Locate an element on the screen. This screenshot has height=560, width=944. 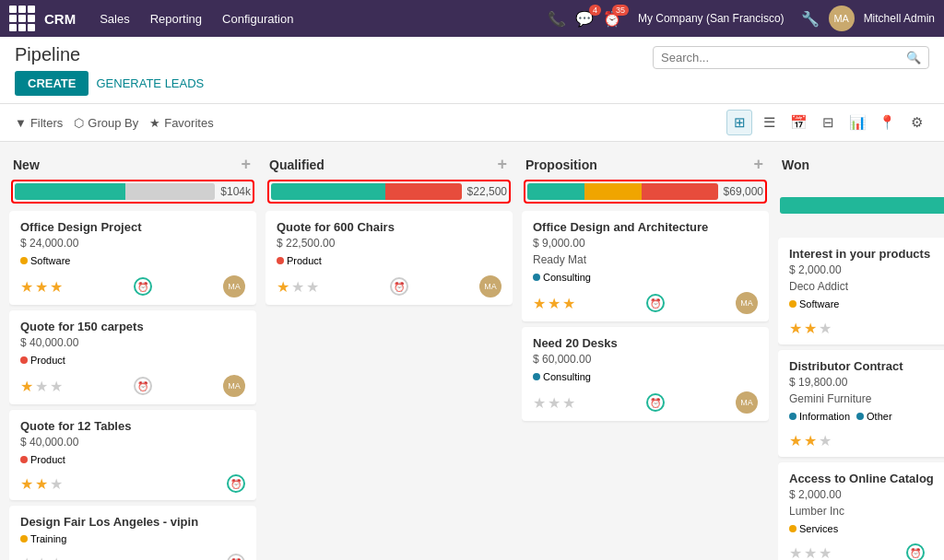
chart-view-button: 📊 is located at coordinates (857, 122).